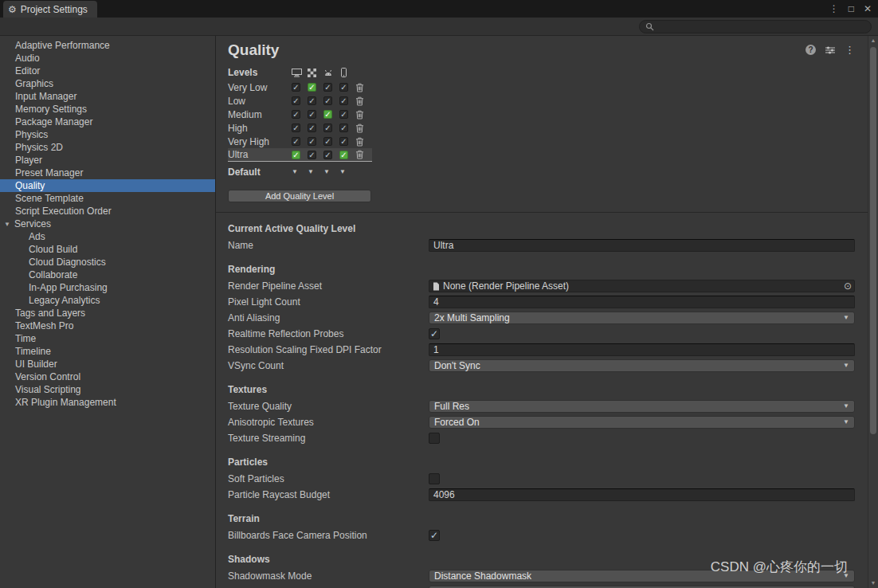  Describe the element at coordinates (327, 172) in the screenshot. I see `default-android-dropdown: ▼` at that location.